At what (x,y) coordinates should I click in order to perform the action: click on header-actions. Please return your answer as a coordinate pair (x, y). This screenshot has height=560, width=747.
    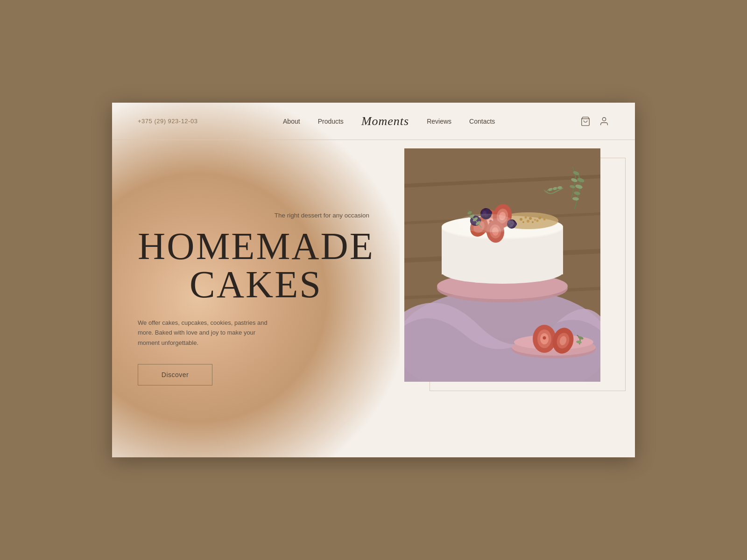
    Looking at the image, I should click on (595, 121).